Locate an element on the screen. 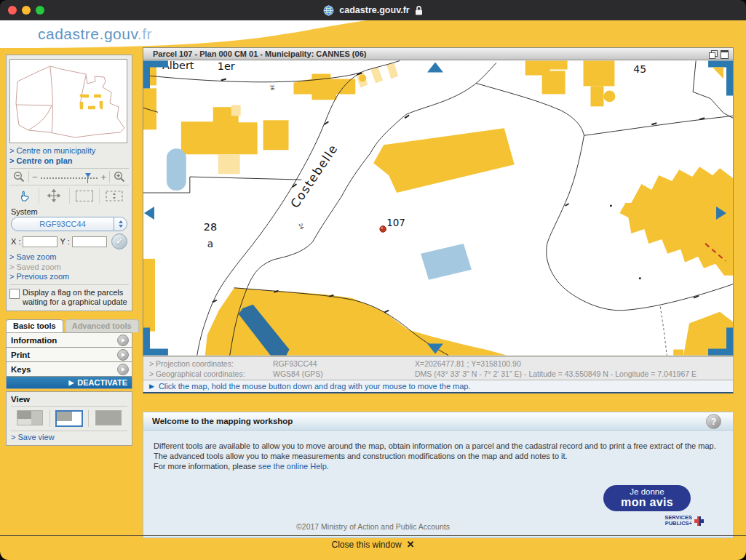 This screenshot has height=560, width=746. corner-handle-top-right is located at coordinates (721, 79).